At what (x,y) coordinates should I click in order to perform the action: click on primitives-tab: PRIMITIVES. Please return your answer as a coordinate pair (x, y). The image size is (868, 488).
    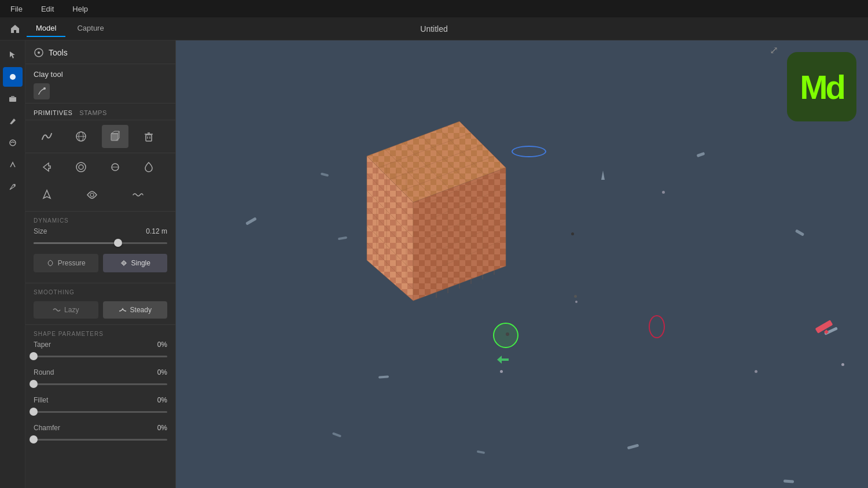
    Looking at the image, I should click on (53, 113).